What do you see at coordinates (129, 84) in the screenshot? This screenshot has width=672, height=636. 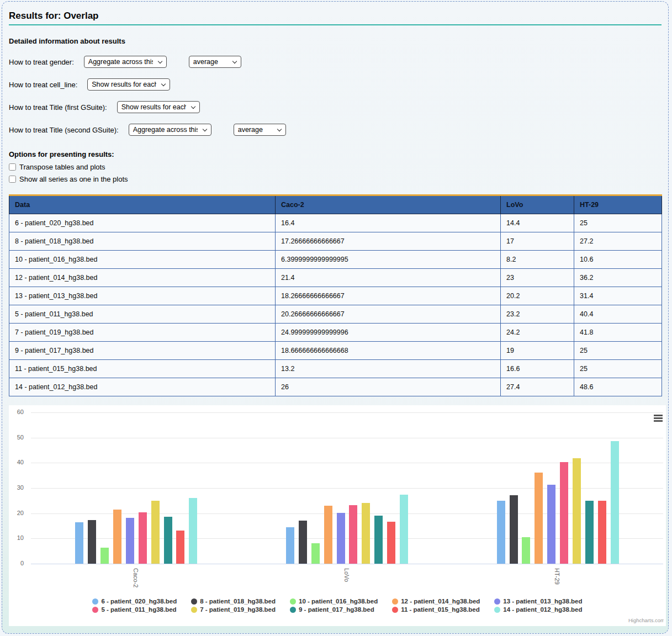 I see `cell-line-treatment-select: Show results for each` at bounding box center [129, 84].